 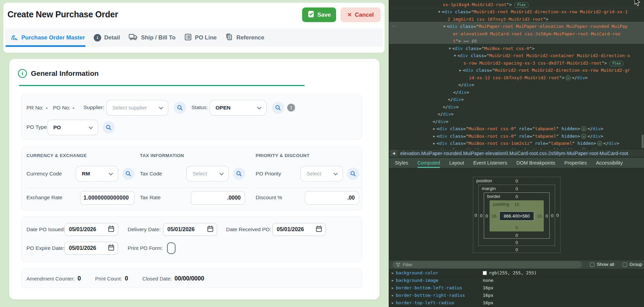 I want to click on code-line: ▼<div class="MuiGrid2-root MuiGrid2-cont…, so click(x=542, y=56).